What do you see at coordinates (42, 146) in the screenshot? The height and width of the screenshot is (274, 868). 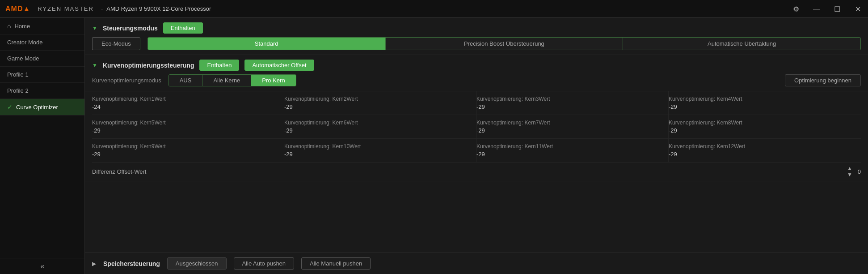 I see `sidebar: ⌂ Home Creator Mode Game Mode Profile 1 …` at bounding box center [42, 146].